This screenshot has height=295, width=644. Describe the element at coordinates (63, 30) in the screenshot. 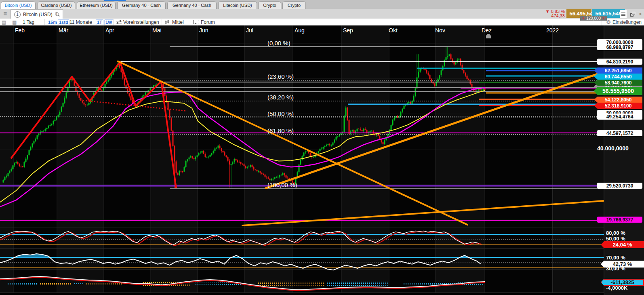

I see `svg-text: Mär` at that location.